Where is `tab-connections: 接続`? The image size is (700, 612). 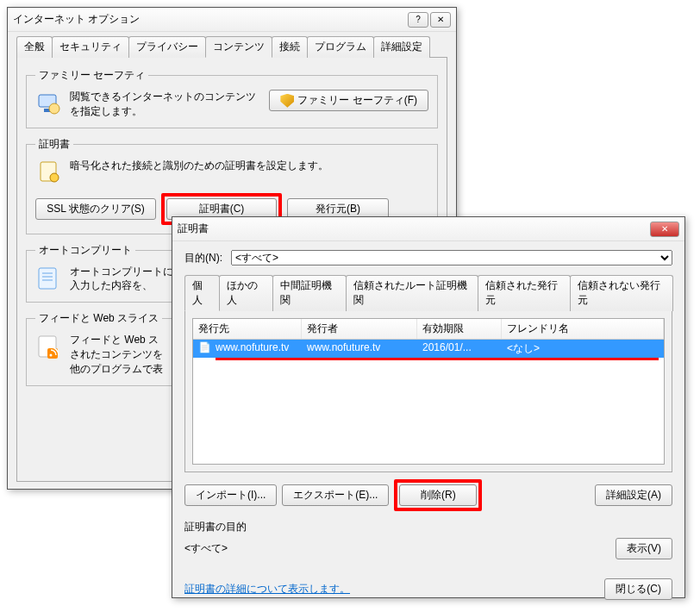 tab-connections: 接続 is located at coordinates (290, 47).